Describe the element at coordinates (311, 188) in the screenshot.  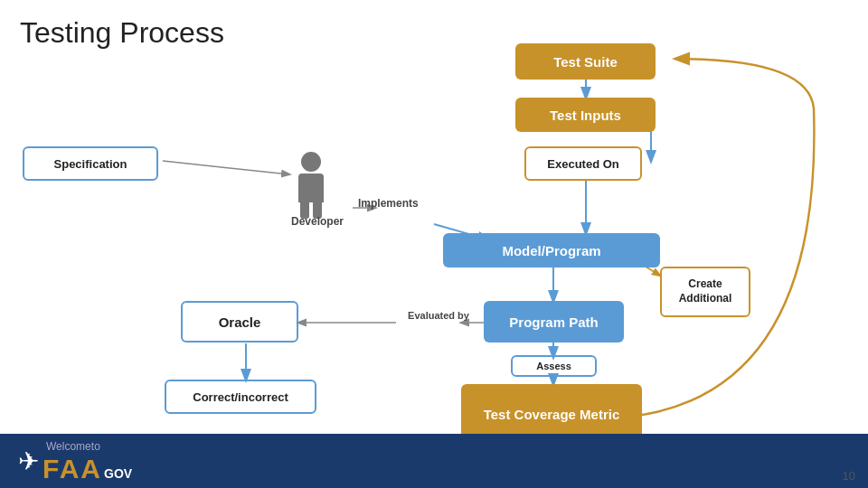
I see `dev-body` at that location.